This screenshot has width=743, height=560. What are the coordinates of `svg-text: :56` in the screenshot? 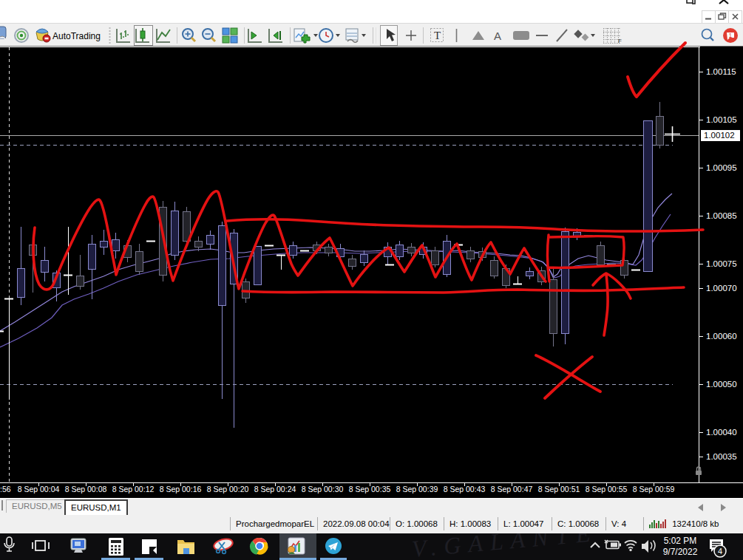 It's located at (6, 489).